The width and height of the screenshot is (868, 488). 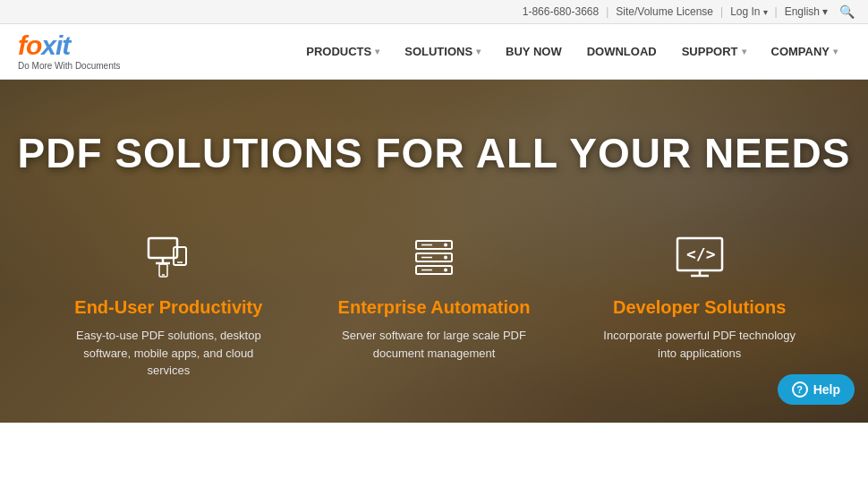 I want to click on hero-title-rest: SOLUTIONS FOR ALL YOUR NEEDS, so click(x=477, y=153).